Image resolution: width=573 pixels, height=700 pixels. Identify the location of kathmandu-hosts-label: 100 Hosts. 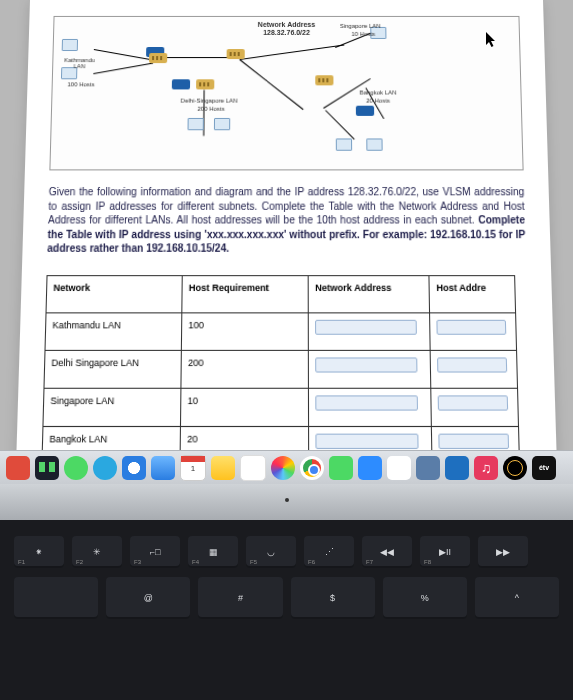
(82, 84).